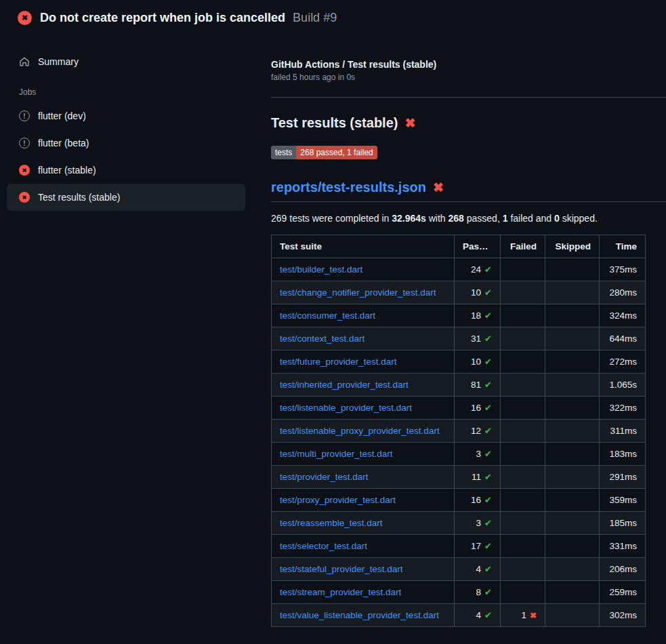 This screenshot has width=666, height=644. Describe the element at coordinates (58, 62) in the screenshot. I see `sidebar-summary-label: Summary` at that location.